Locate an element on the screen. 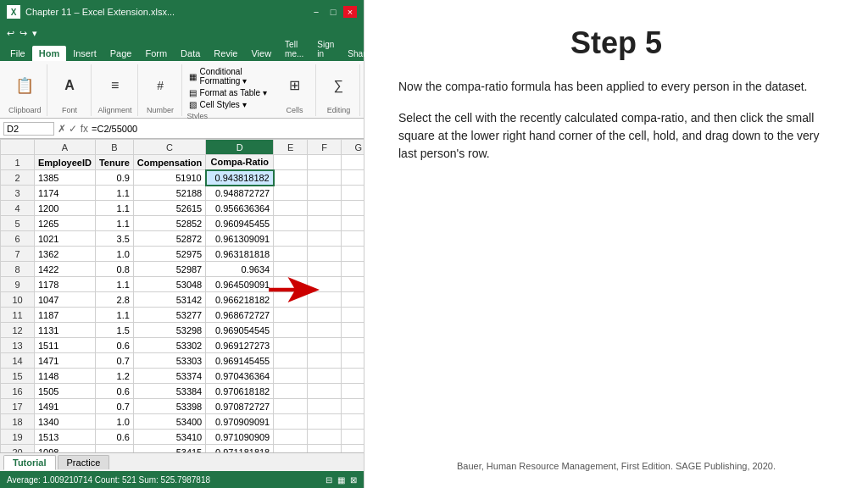 The width and height of the screenshot is (868, 488). r11-f is located at coordinates (325, 315).